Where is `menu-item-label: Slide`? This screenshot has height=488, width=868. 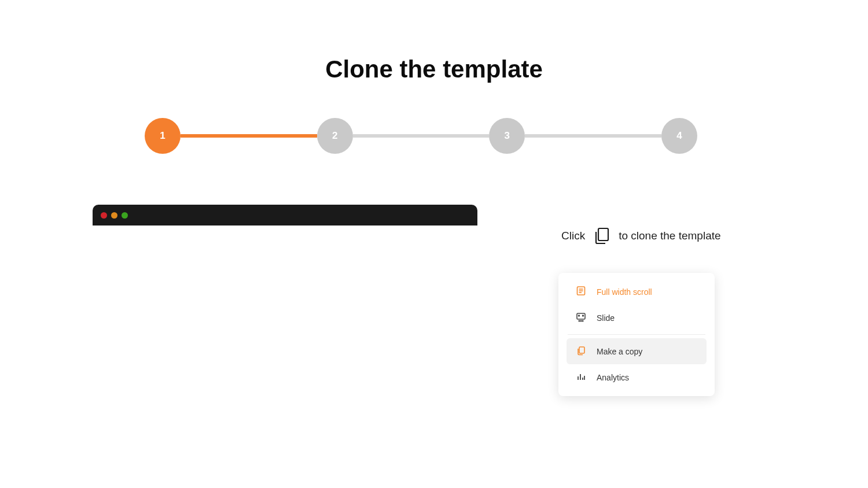 menu-item-label: Slide is located at coordinates (605, 318).